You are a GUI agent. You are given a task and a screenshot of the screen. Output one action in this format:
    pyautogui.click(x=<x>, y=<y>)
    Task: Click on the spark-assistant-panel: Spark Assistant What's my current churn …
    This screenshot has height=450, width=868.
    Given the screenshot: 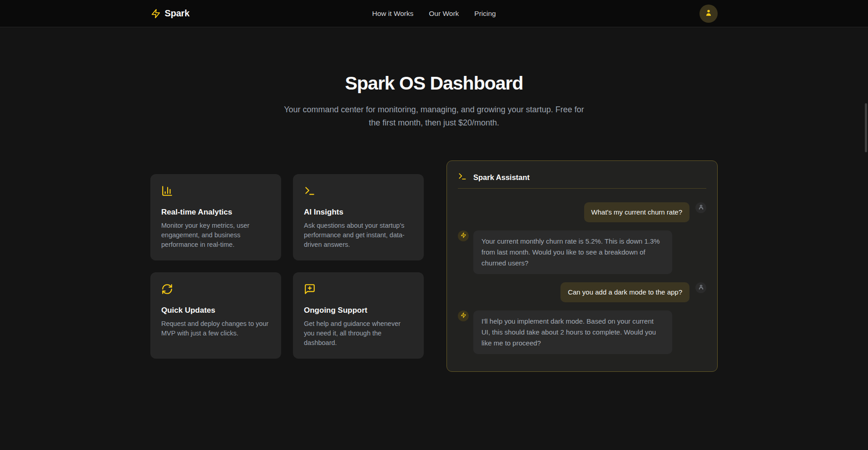 What is the action you would take?
    pyautogui.click(x=582, y=266)
    